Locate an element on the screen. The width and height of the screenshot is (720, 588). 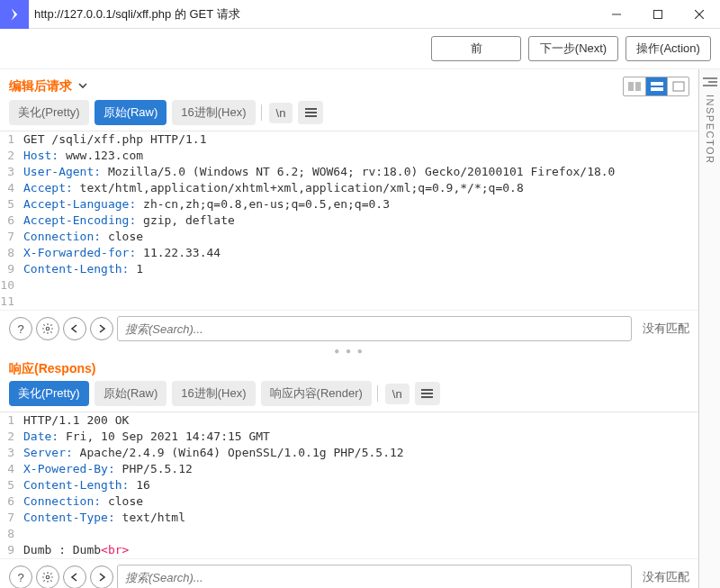
code-line: 3Server: Apache/2.4.9 (Win64) OpenSSL/1.… is located at coordinates (349, 453).